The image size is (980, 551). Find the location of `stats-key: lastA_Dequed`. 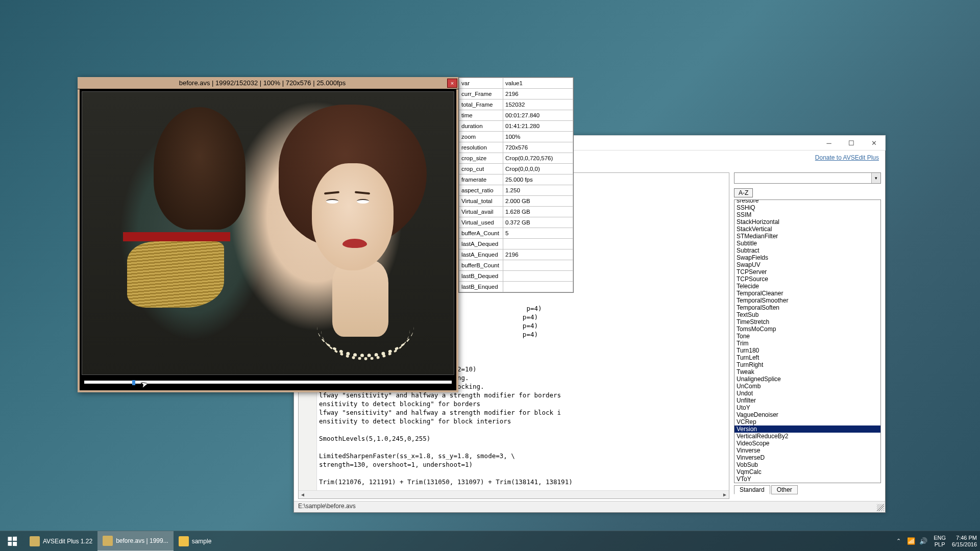

stats-key: lastA_Dequed is located at coordinates (481, 244).